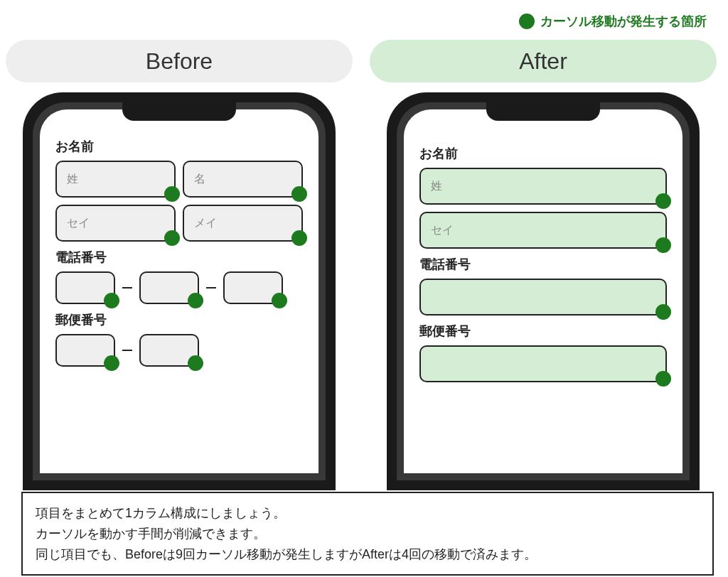 This screenshot has height=577, width=728. What do you see at coordinates (179, 61) in the screenshot?
I see `header-before: Before` at bounding box center [179, 61].